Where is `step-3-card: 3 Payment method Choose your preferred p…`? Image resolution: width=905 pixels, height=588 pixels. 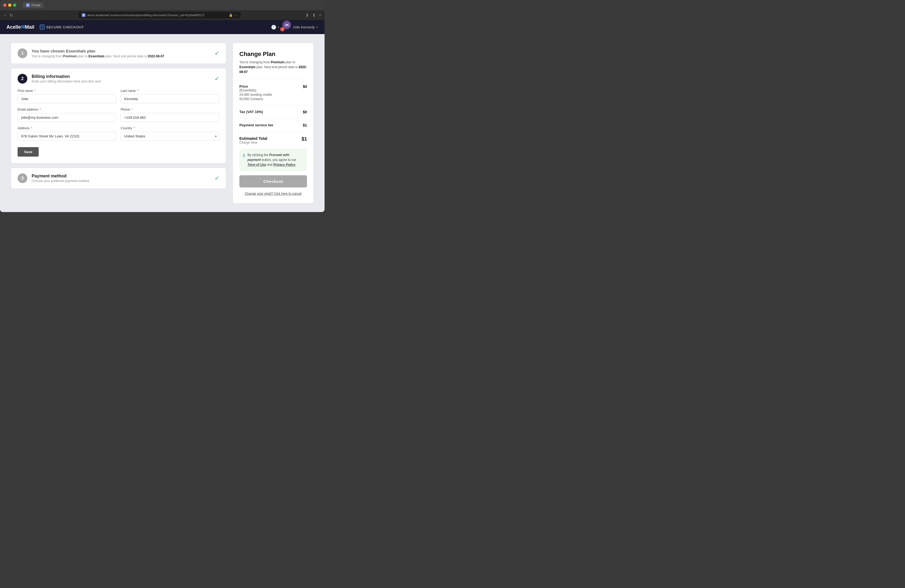
step-3-card: 3 Payment method Choose your preferred p… is located at coordinates (119, 178).